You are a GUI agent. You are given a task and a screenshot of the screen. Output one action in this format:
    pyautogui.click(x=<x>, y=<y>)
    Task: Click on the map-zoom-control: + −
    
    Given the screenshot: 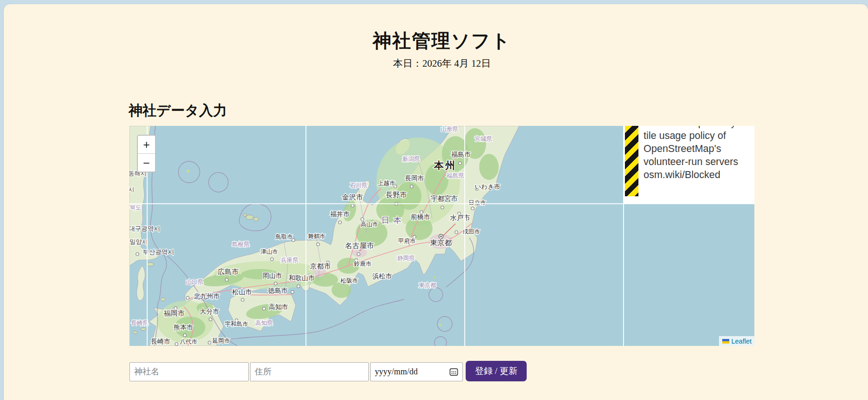 What is the action you would take?
    pyautogui.click(x=146, y=154)
    